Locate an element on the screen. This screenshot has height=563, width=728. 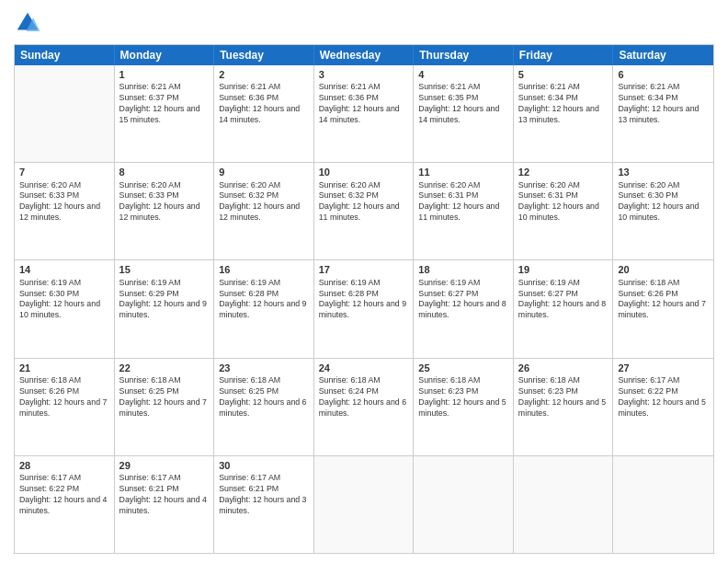
day-info: Sunrise: 6:21 AM Sunset: 6:36 PM Dayligh… is located at coordinates (264, 104).